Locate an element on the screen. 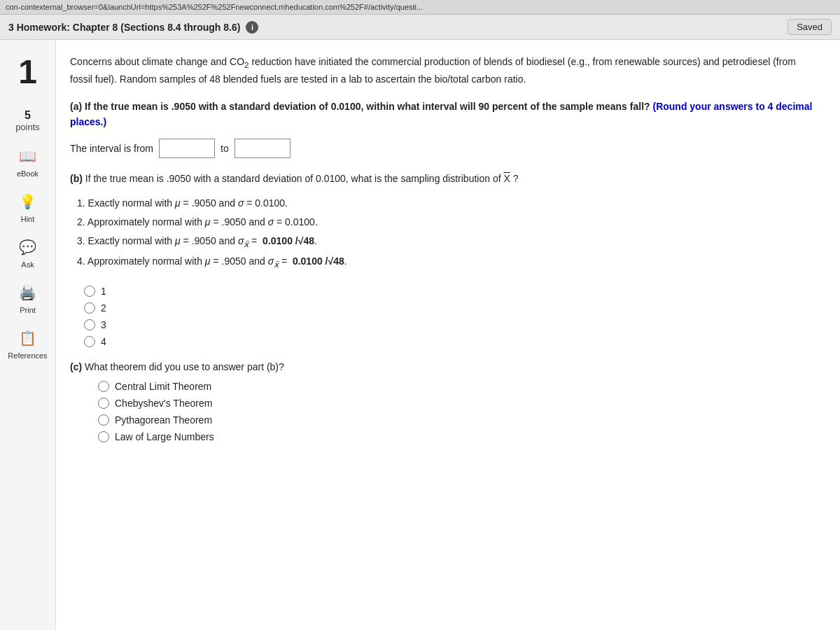 The width and height of the screenshot is (840, 630). print-icon: 🖨️ is located at coordinates (28, 293).